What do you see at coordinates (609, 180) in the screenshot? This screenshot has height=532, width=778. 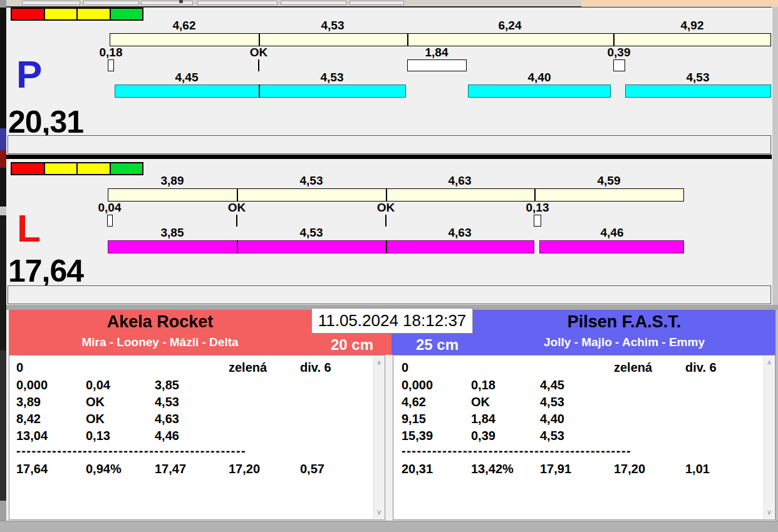 I see `split-top-label: 4,59` at bounding box center [609, 180].